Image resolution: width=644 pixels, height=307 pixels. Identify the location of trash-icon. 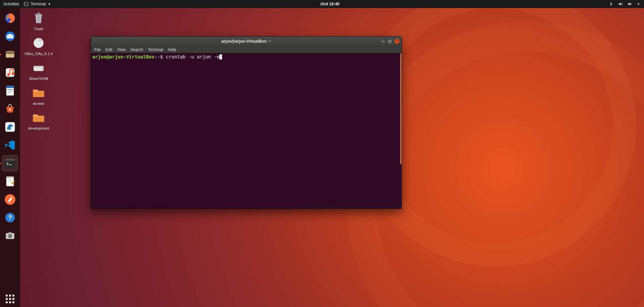
(39, 18).